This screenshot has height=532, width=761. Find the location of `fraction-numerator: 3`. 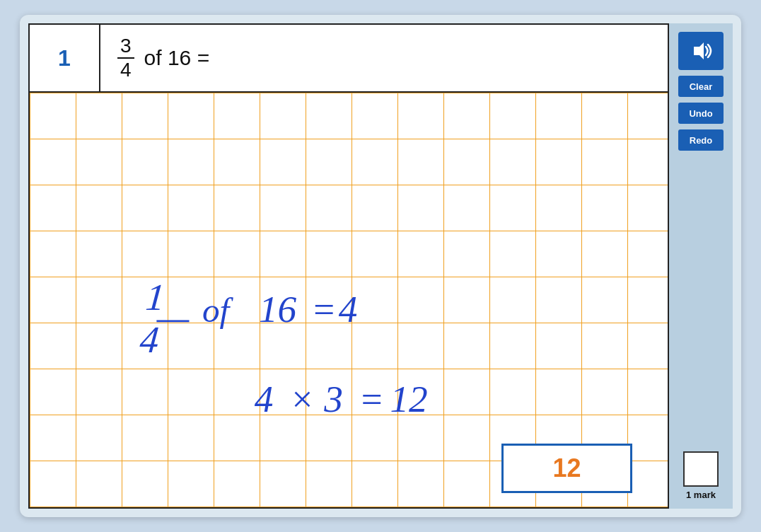

fraction-numerator: 3 is located at coordinates (126, 47).